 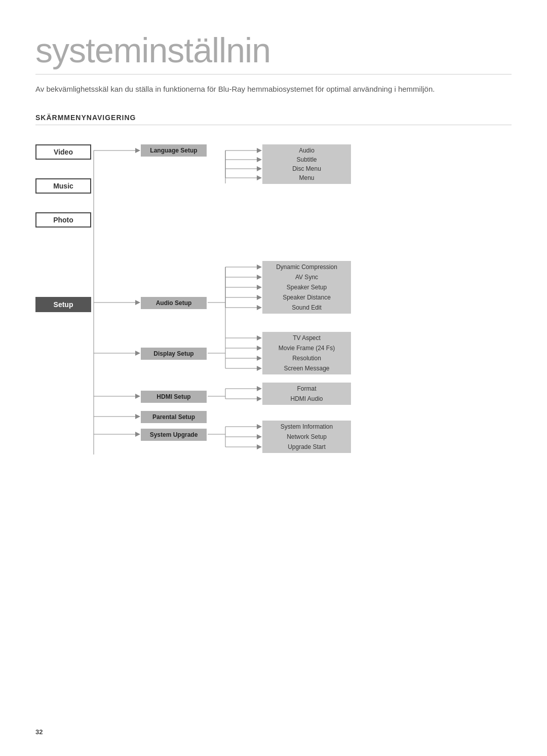 I want to click on mid-display-setup: Display Setup, so click(x=174, y=354).